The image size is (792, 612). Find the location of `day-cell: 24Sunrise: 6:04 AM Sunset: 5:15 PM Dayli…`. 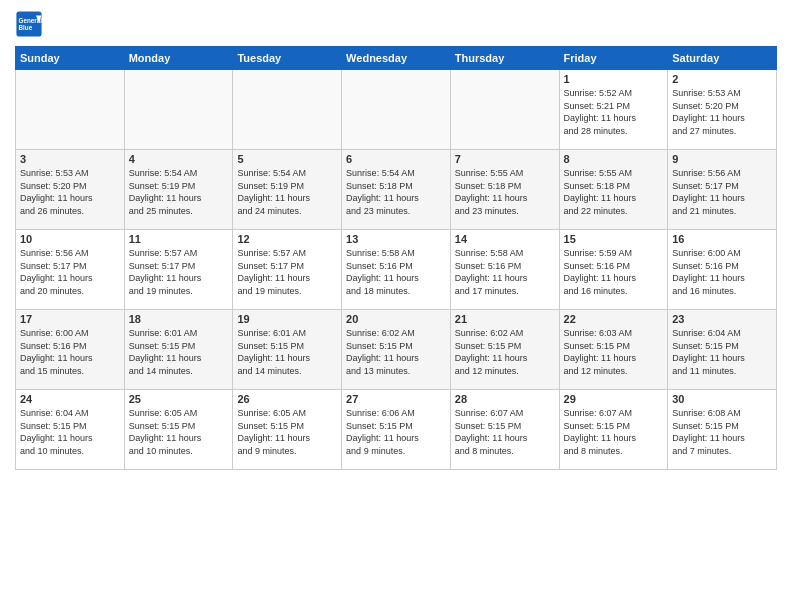

day-cell: 24Sunrise: 6:04 AM Sunset: 5:15 PM Dayli… is located at coordinates (70, 430).